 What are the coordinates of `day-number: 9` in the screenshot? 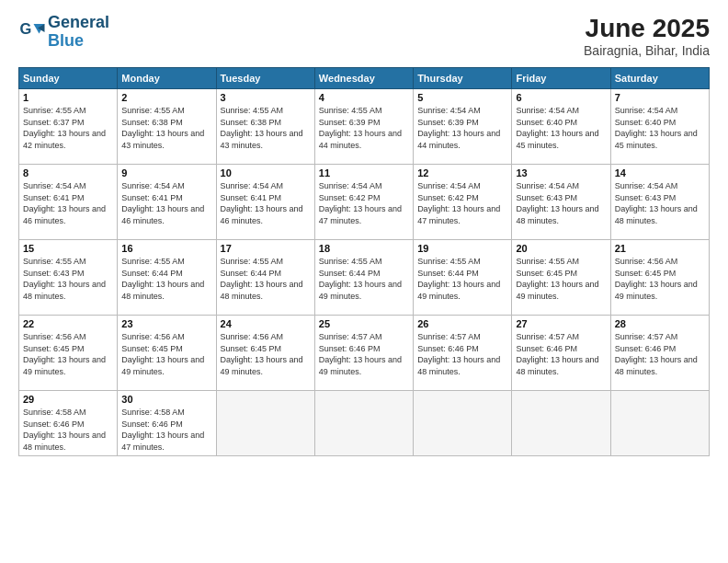 It's located at (166, 173).